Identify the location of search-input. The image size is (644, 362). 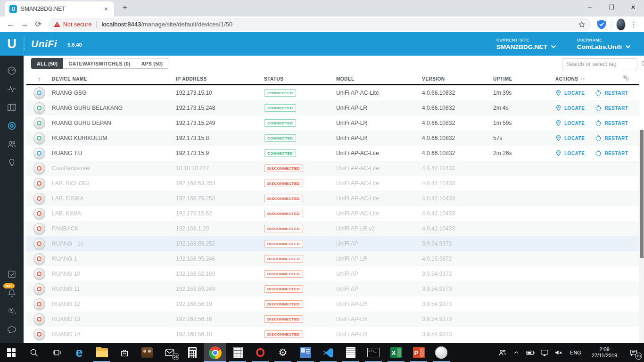
(602, 64).